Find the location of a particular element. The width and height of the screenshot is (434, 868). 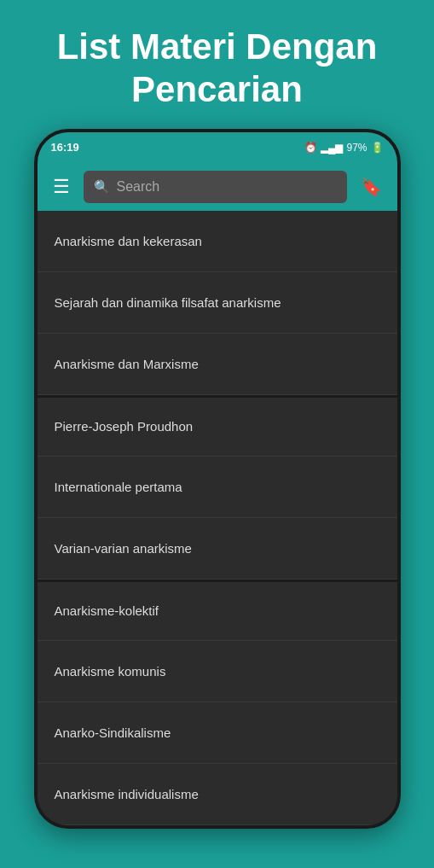

list-item: Anarkisme individualisme is located at coordinates (217, 795).